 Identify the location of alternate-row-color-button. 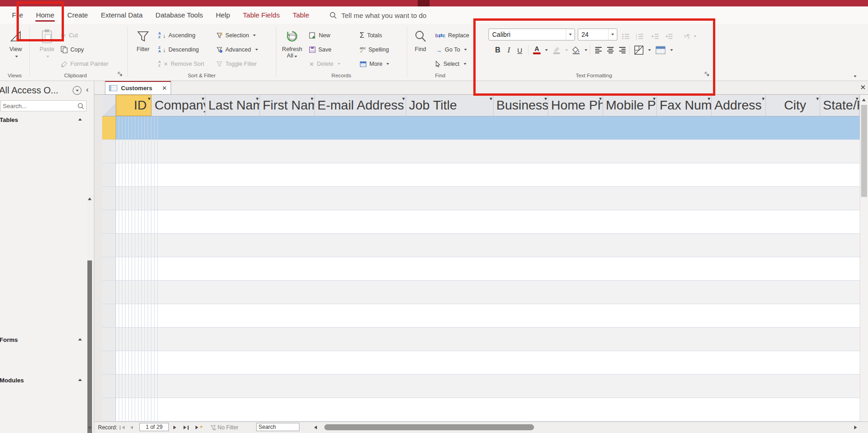
(661, 50).